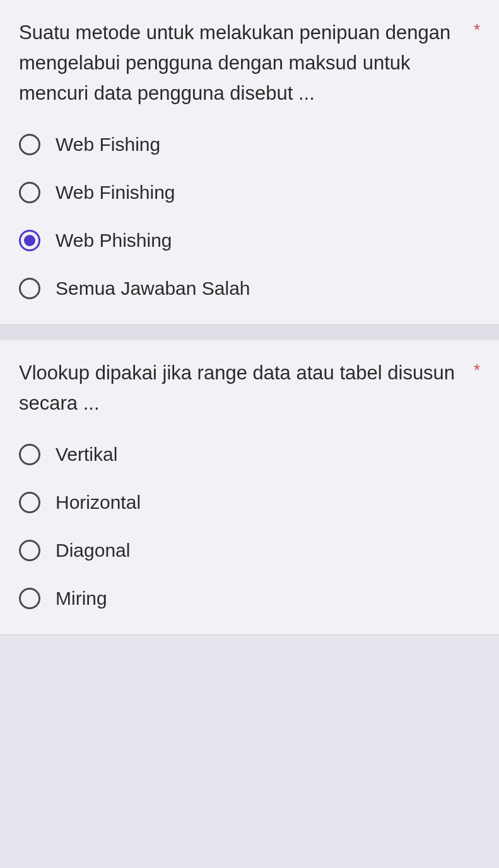 This screenshot has height=868, width=499. I want to click on option-label: Vertikal, so click(86, 455).